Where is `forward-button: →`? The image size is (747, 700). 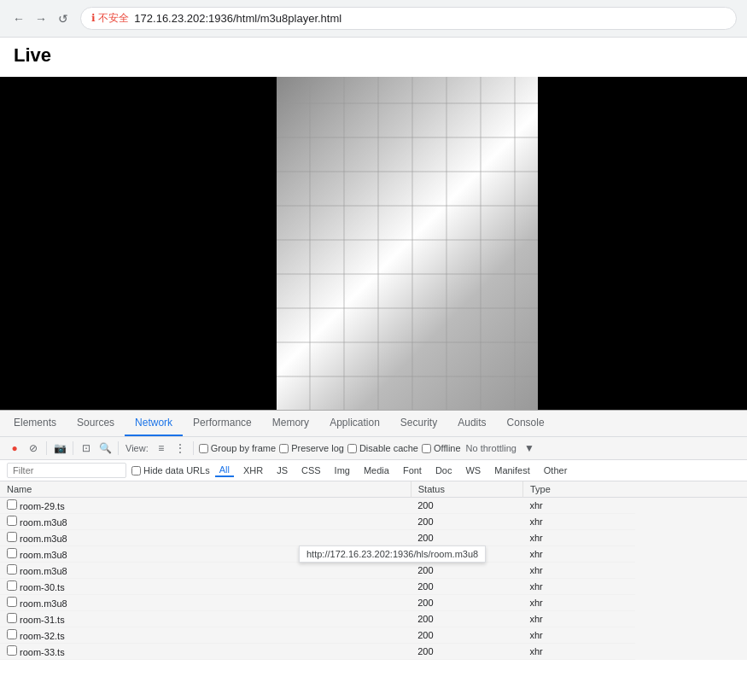 forward-button: → is located at coordinates (41, 19).